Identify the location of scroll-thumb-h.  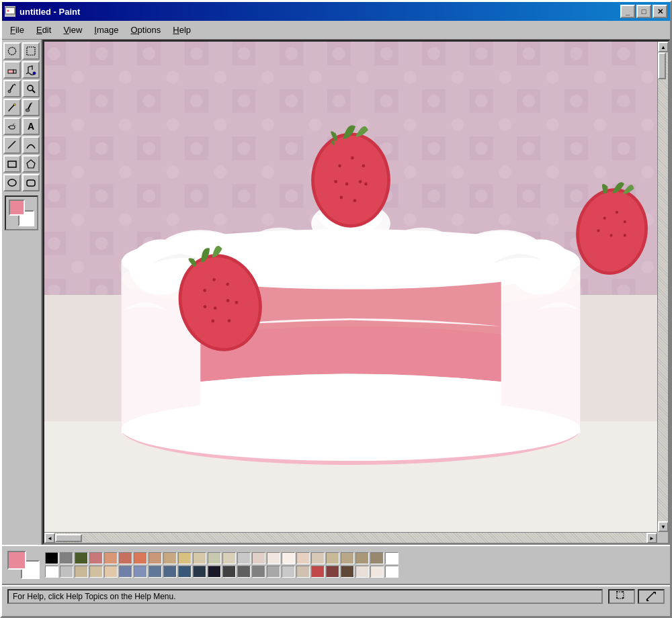
(69, 538).